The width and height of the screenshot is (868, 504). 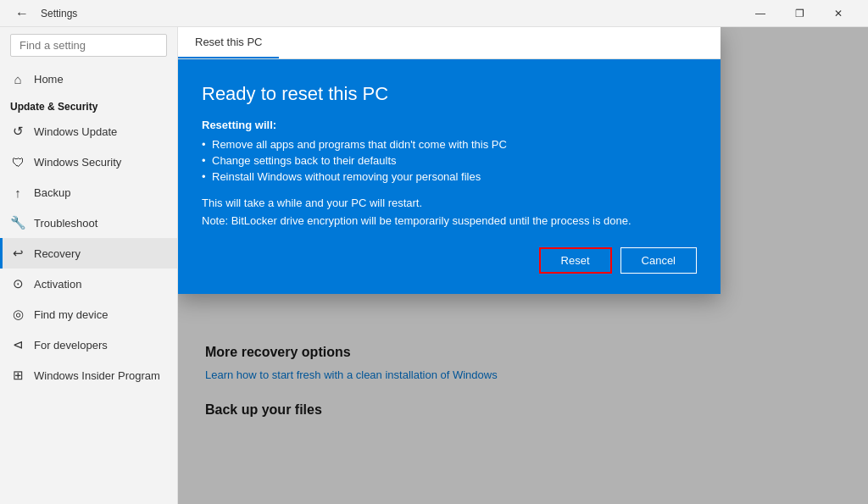 I want to click on update-icon: ↺, so click(x=18, y=131).